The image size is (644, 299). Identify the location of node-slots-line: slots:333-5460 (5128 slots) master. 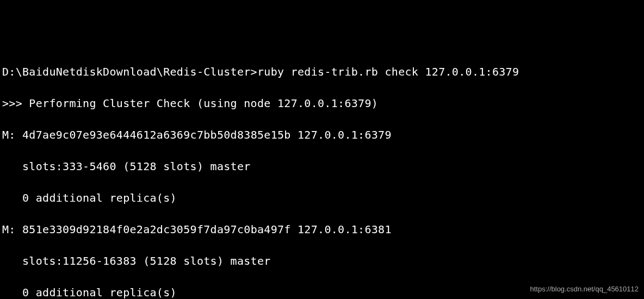
(322, 166).